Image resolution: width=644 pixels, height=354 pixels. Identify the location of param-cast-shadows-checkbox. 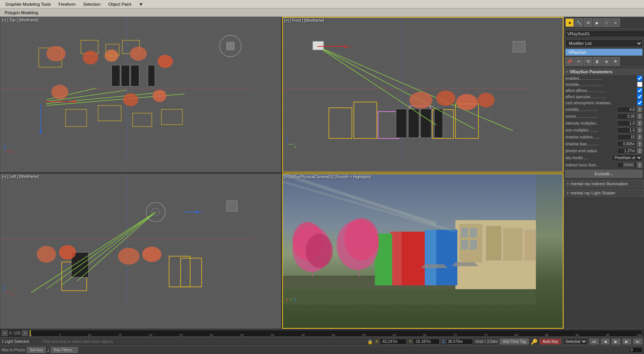
(640, 103).